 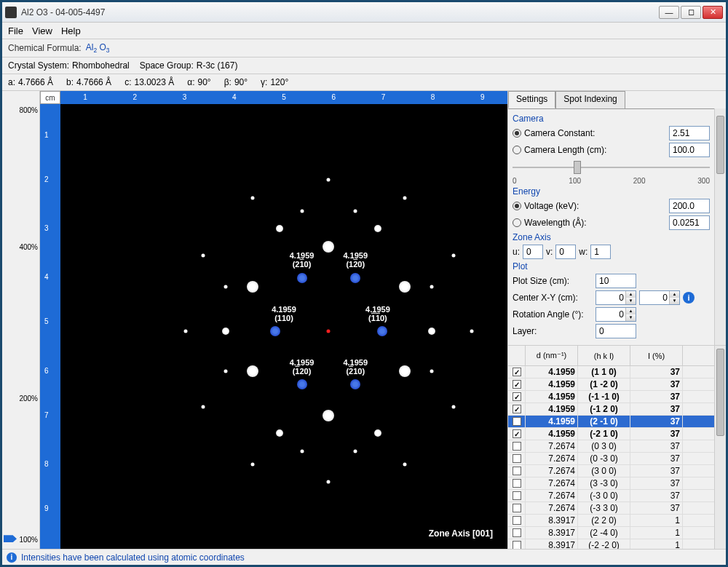 I want to click on col-intensity: I (%), so click(x=657, y=355).